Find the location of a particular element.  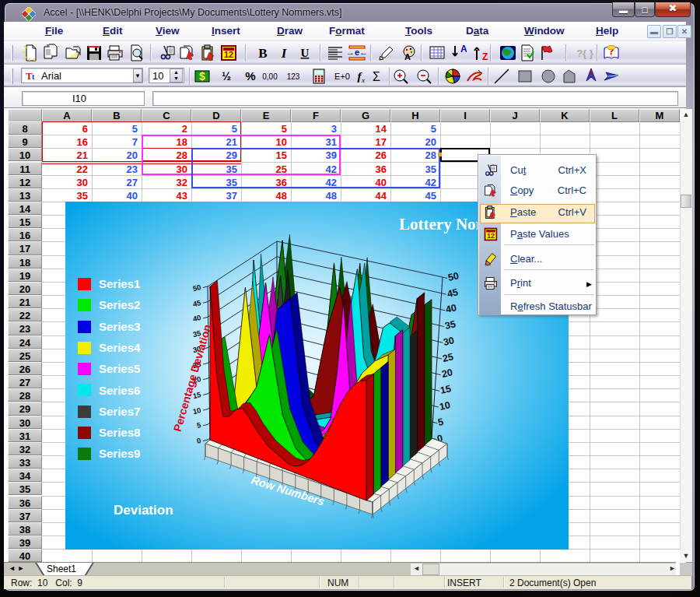

svg-text: Σ is located at coordinates (376, 76).